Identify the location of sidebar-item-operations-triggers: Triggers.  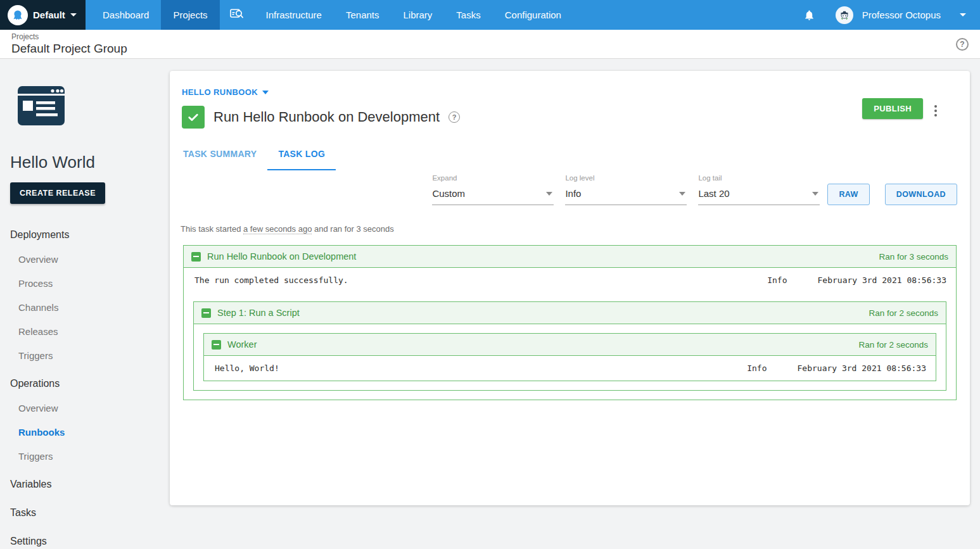
(89, 456).